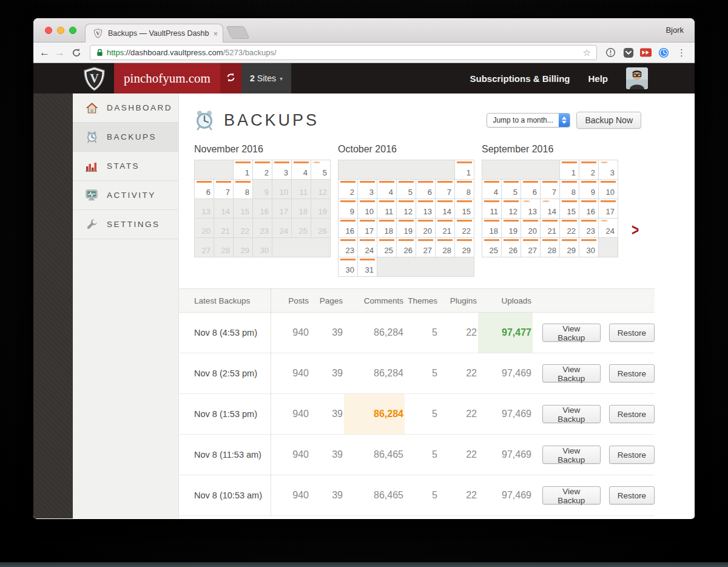 Image resolution: width=728 pixels, height=567 pixels. What do you see at coordinates (266, 78) in the screenshot?
I see `sites-dropdown: 2 Sites ▾` at bounding box center [266, 78].